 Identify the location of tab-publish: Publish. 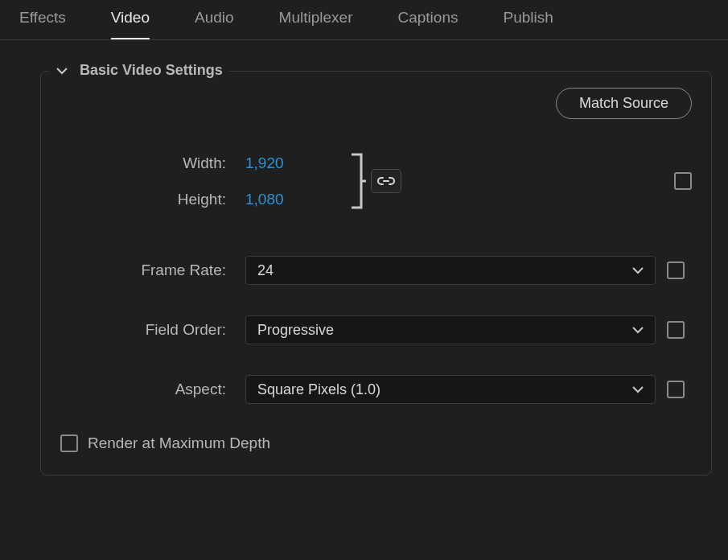
(528, 20).